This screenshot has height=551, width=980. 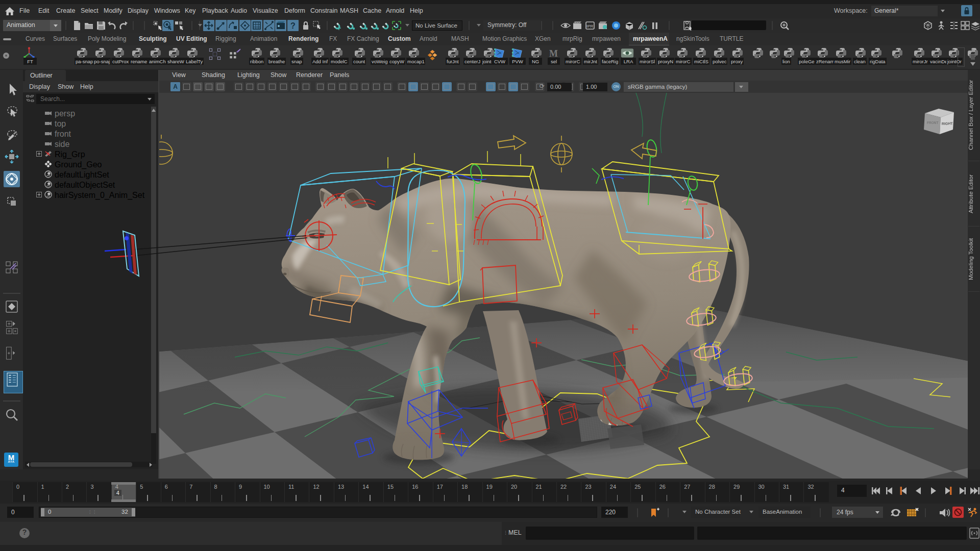 What do you see at coordinates (947, 123) in the screenshot?
I see `svg-text: RIGHT` at bounding box center [947, 123].